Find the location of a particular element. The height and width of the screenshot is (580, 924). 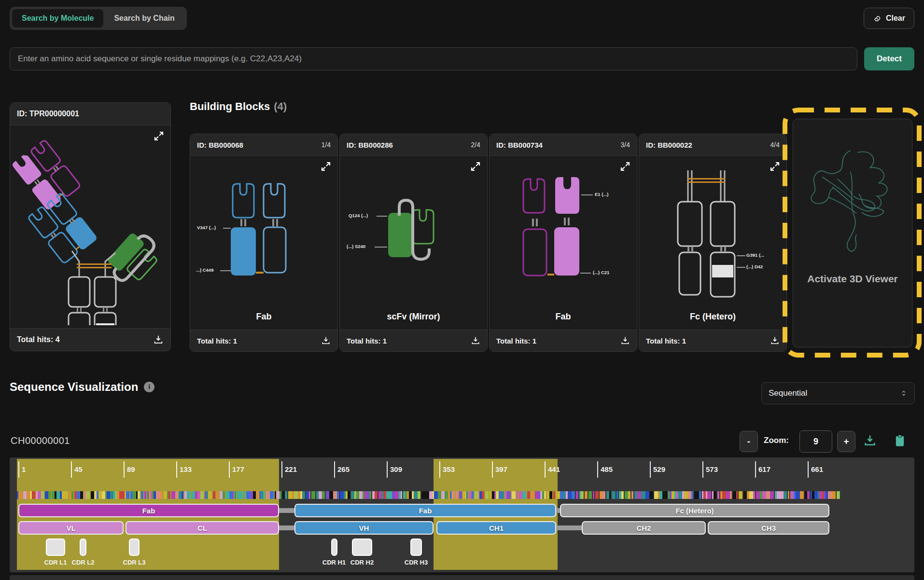

domain-bar-label: CL is located at coordinates (202, 528).